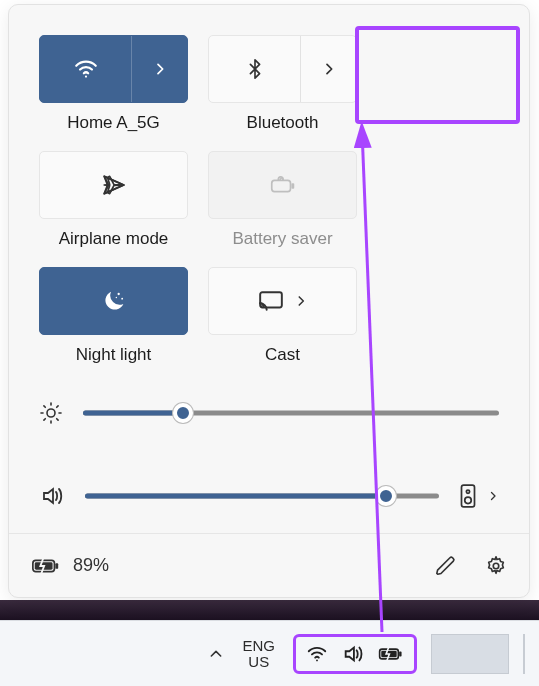 The height and width of the screenshot is (686, 539). I want to click on cast-icon, so click(271, 301).